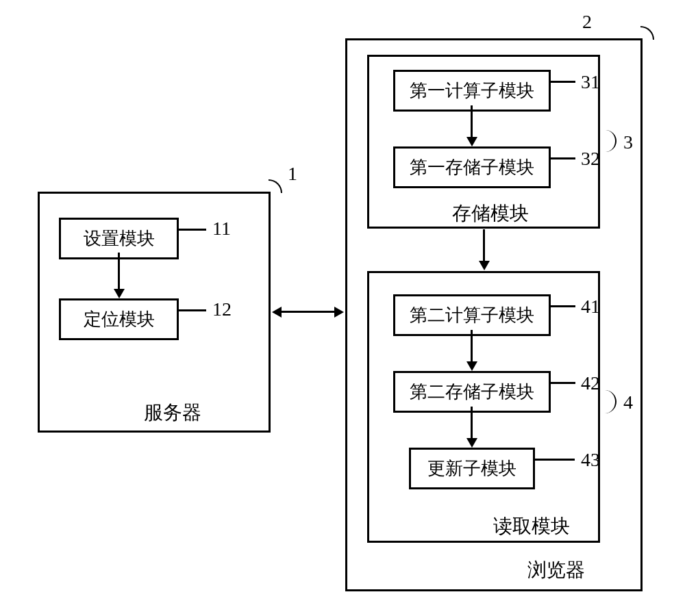  What do you see at coordinates (563, 82) in the screenshot?
I see `storage-sub1-line` at bounding box center [563, 82].